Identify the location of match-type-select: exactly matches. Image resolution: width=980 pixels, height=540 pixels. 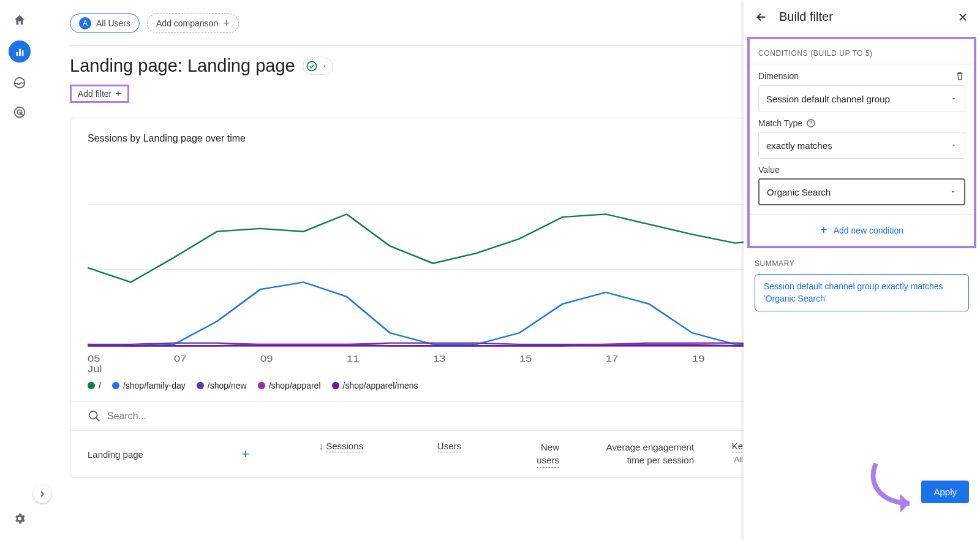
(862, 145).